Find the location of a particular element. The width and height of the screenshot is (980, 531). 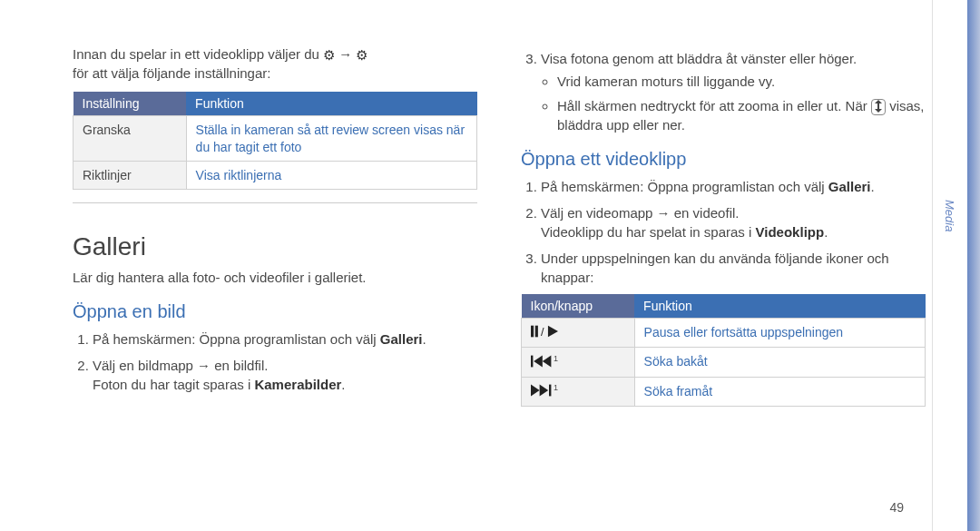

td-setting: Granska is located at coordinates (131, 138).